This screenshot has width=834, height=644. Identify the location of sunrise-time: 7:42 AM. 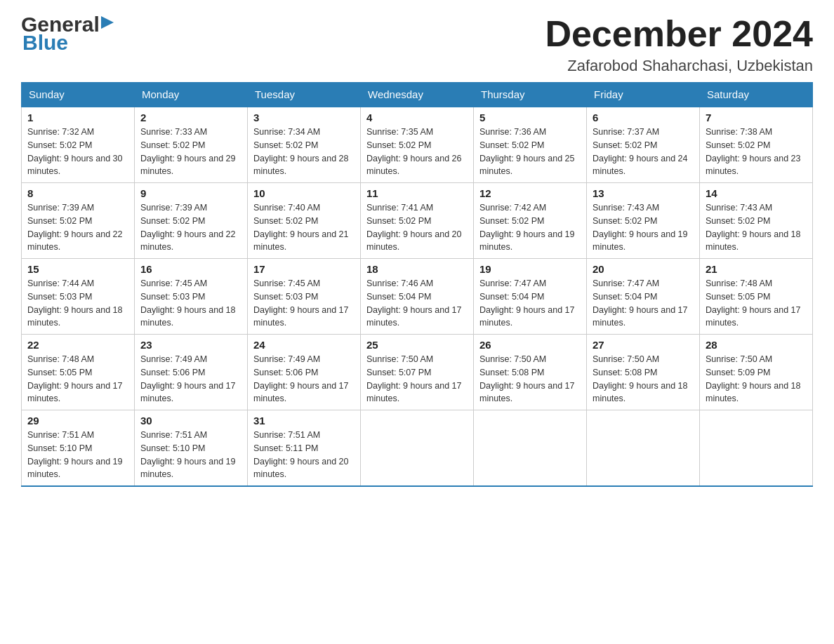
(530, 208).